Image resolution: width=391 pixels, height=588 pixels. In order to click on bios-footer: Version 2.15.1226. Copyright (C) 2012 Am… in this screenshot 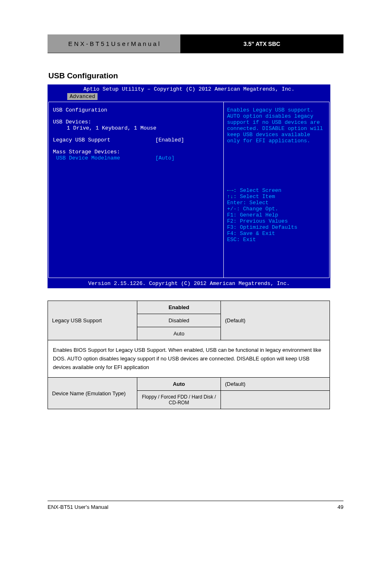, I will do `click(189, 284)`.